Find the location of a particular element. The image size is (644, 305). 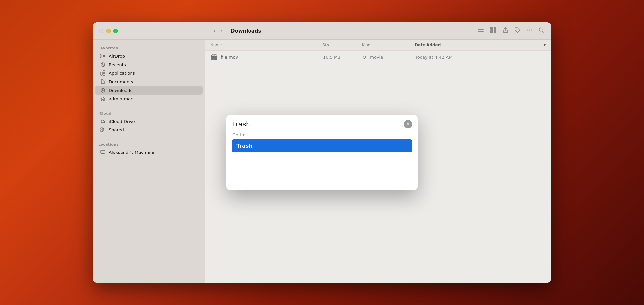

goto-dialog: × Go to: Trash is located at coordinates (322, 152).